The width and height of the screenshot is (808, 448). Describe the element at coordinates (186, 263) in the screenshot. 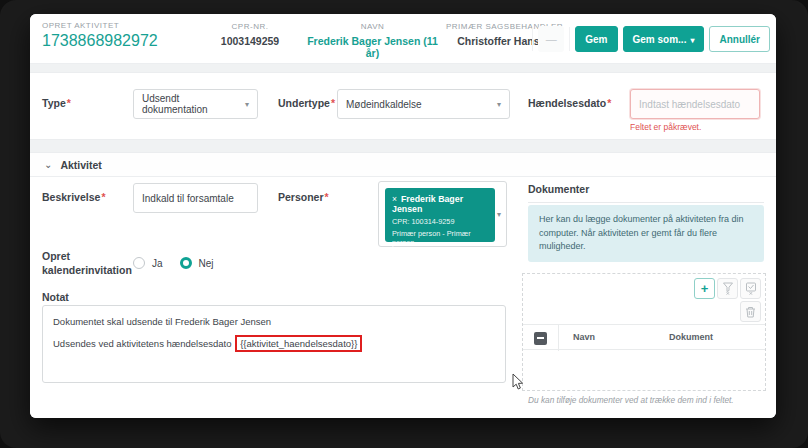

I see `radio-no` at that location.